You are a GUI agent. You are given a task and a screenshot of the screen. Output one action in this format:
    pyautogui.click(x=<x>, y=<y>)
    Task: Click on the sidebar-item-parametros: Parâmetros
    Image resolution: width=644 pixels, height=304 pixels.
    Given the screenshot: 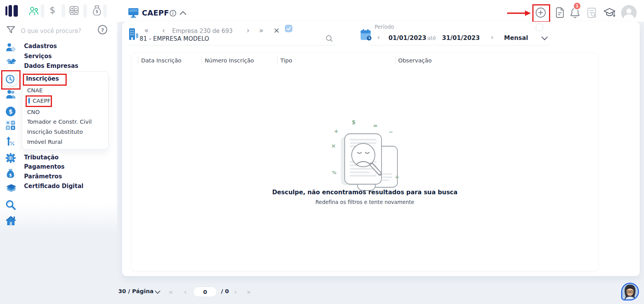 What is the action you would take?
    pyautogui.click(x=43, y=176)
    